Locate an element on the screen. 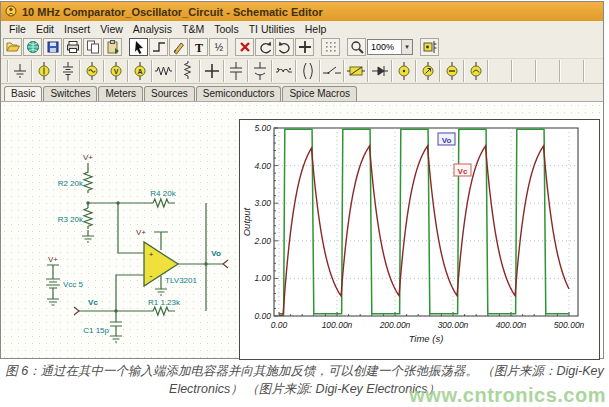  x-tick-label: 100.00n is located at coordinates (338, 325).